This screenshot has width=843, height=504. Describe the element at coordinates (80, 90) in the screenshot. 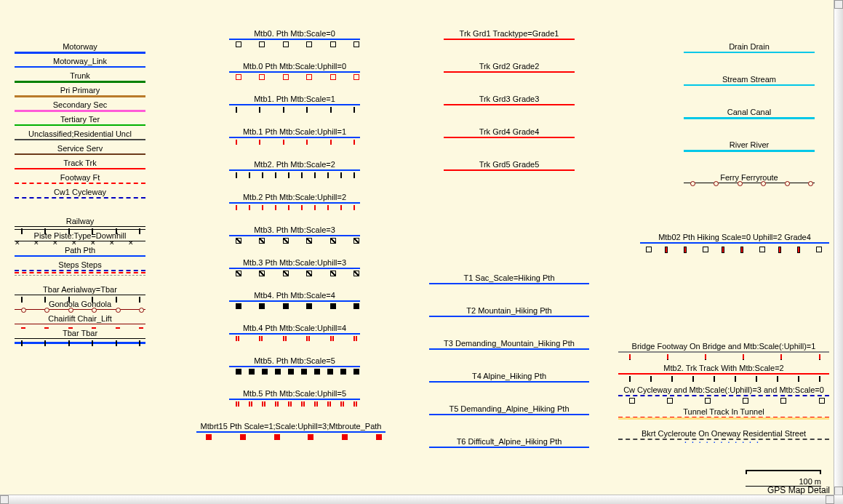

I see `legend-label: Pri Primary` at that location.